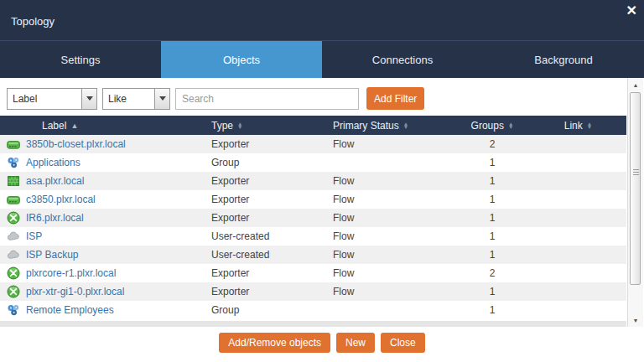  What do you see at coordinates (366, 126) in the screenshot?
I see `column-label: Primary Status` at bounding box center [366, 126].